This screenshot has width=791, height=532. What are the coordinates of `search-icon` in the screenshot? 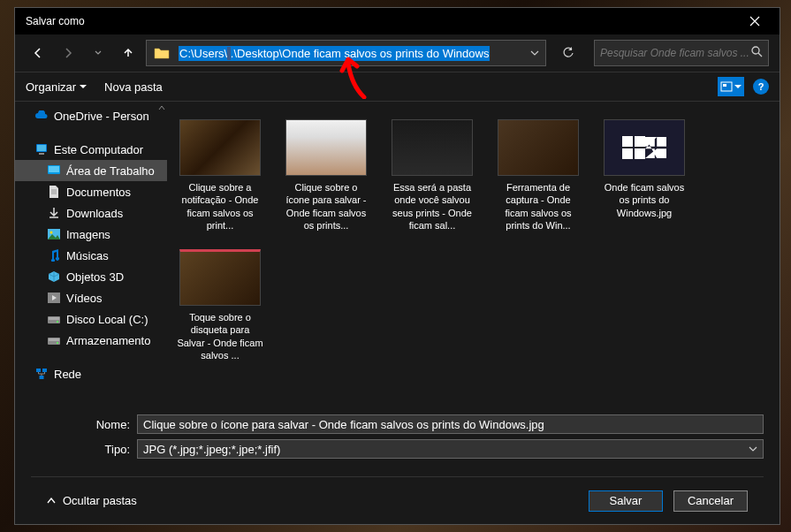 It's located at (757, 53).